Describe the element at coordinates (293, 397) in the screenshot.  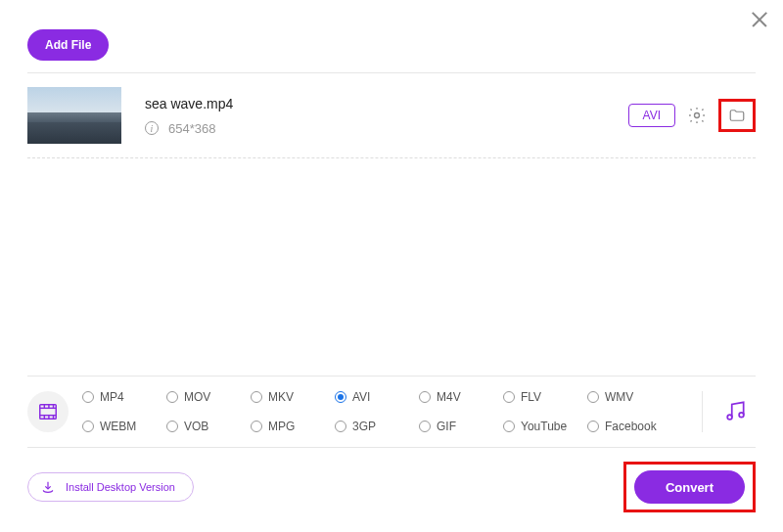
I see `format-option-mkv: MKV` at that location.